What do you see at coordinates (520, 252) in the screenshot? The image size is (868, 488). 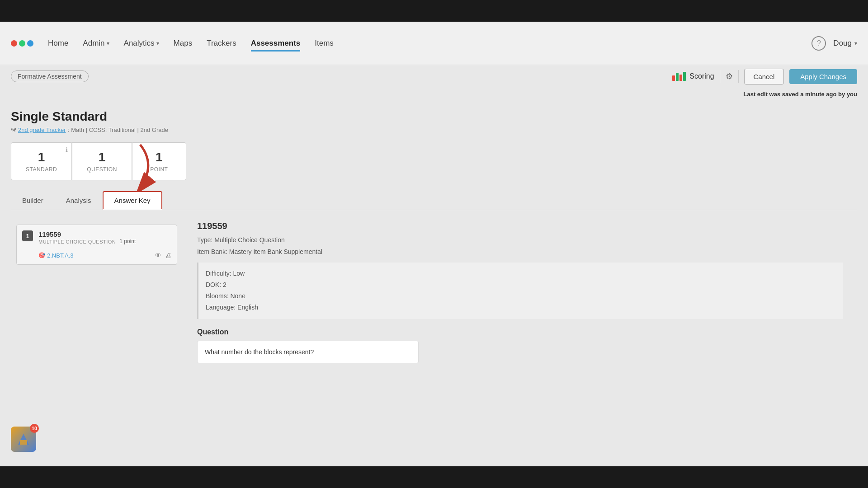 I see `detail-item-bank: Item Bank: Mastery Item Bank Supplementa…` at bounding box center [520, 252].